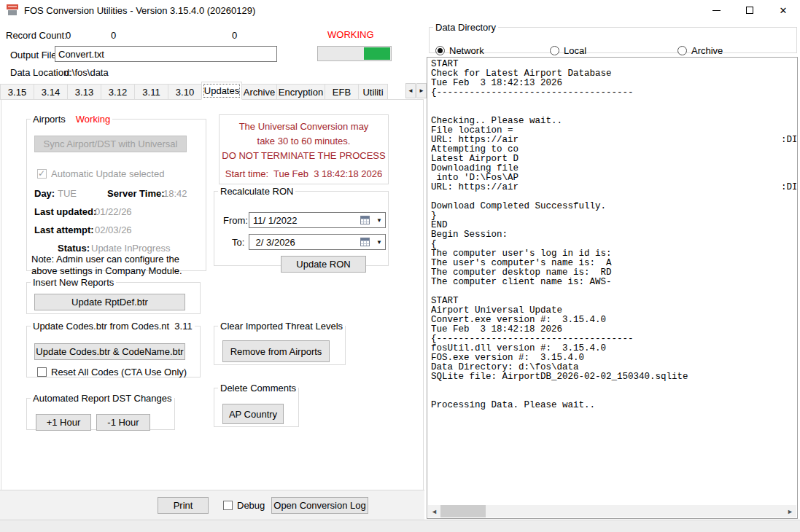 This screenshot has height=532, width=800. What do you see at coordinates (12, 10) in the screenshot?
I see `app-icon` at bounding box center [12, 10].